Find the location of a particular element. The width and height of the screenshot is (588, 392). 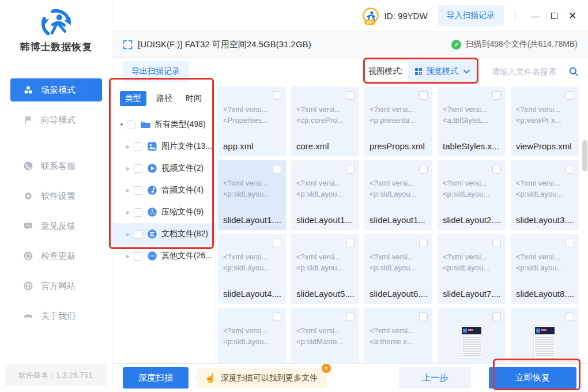

tree-item-all: ▼所有类型(498) is located at coordinates (164, 125).